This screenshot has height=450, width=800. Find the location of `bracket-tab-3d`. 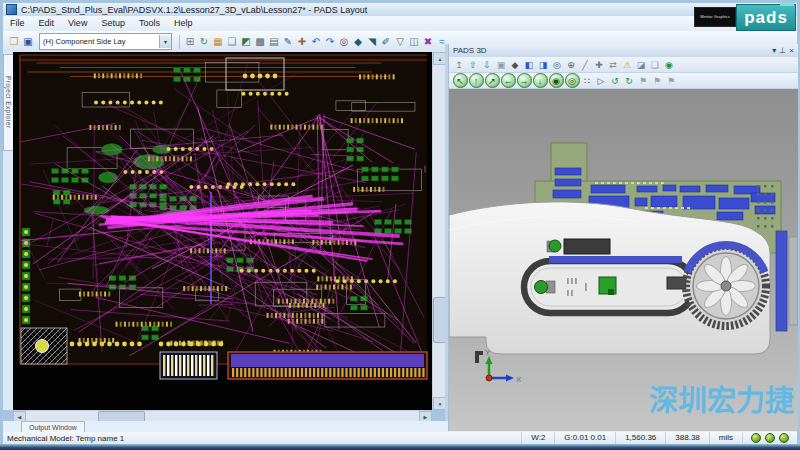

bracket-tab-3d is located at coordinates (794, 281).